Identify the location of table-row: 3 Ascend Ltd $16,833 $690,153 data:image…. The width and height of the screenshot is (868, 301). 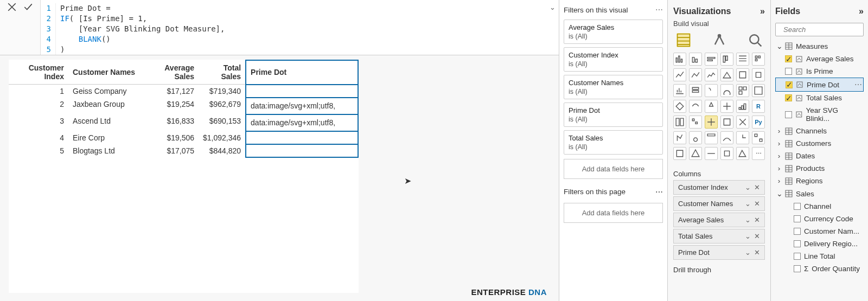
(183, 123).